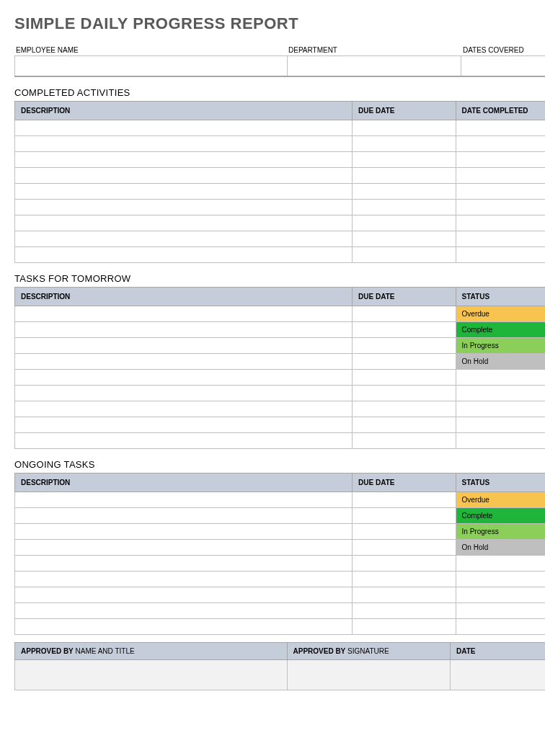  What do you see at coordinates (374, 50) in the screenshot?
I see `department-label: DEPARTMENT` at bounding box center [374, 50].